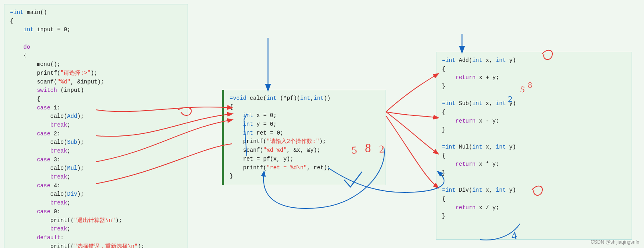 The image size is (644, 248). I want to click on center-code-content: =void calc(int (*pf)(int,int)) { int x =…, so click(305, 137).